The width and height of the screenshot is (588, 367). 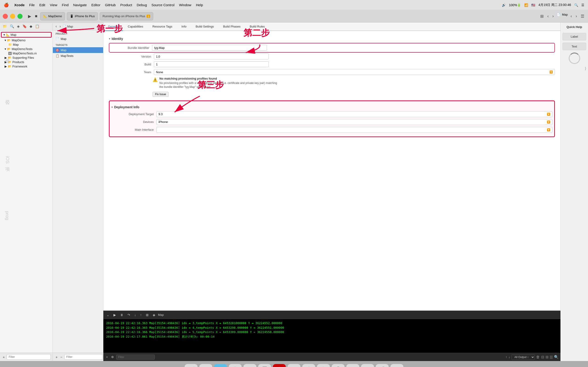 I want to click on dock-shrimp: 🦐, so click(x=367, y=366).